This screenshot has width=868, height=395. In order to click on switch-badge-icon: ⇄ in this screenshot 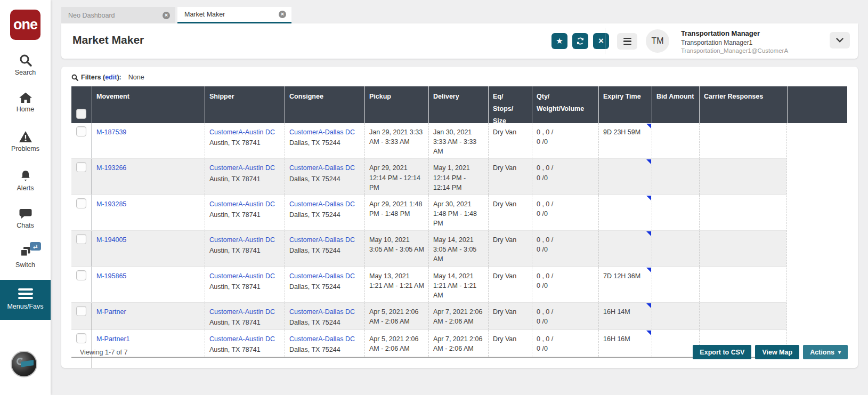, I will do `click(35, 246)`.